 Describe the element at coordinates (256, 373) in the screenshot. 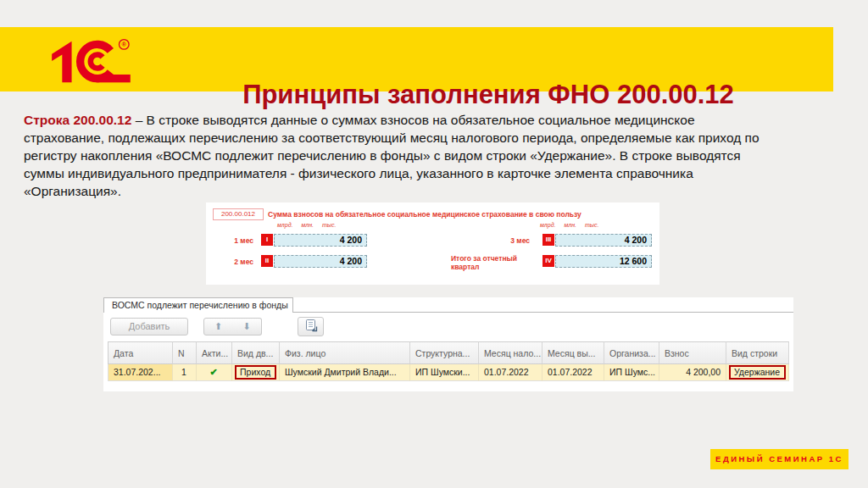

I see `cell-movement: Приход` at that location.